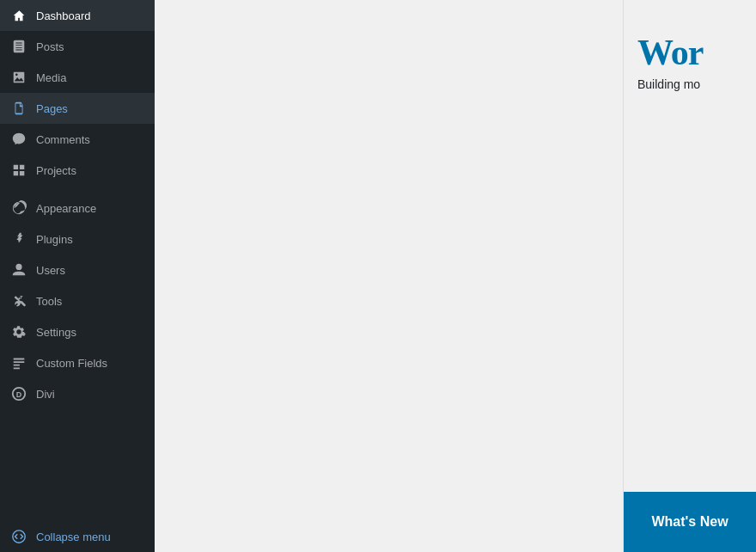  What do you see at coordinates (49, 301) in the screenshot?
I see `sidebar-label-tools: Tools` at bounding box center [49, 301].